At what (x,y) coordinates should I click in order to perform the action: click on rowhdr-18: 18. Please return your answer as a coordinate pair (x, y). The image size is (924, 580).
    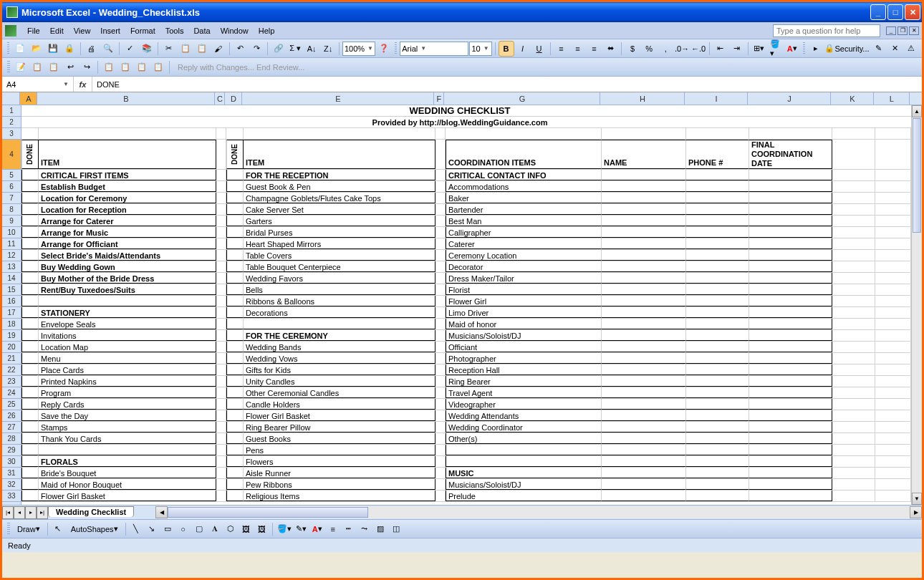
    Looking at the image, I should click on (11, 324).